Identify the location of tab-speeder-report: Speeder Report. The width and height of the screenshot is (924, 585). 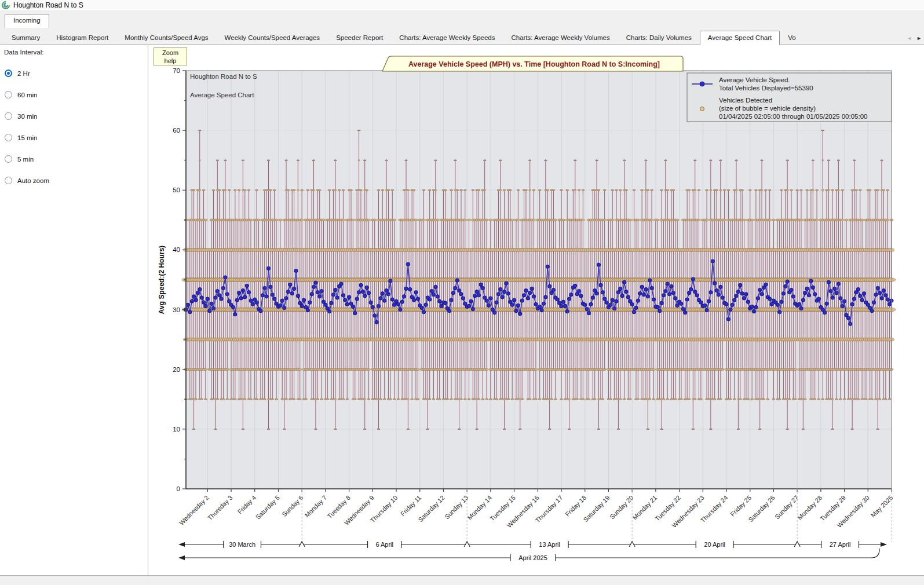
(359, 38).